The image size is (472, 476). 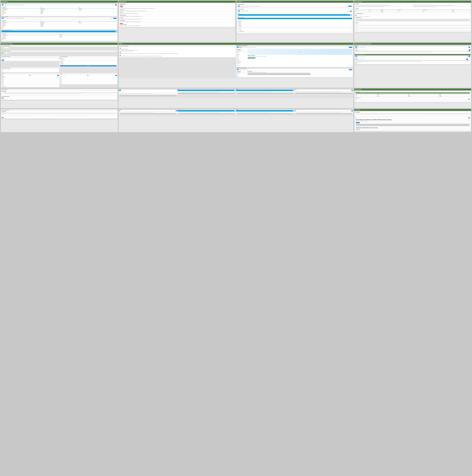 What do you see at coordinates (88, 63) in the screenshot?
I see `search-result-3: 12 Label links` at bounding box center [88, 63].